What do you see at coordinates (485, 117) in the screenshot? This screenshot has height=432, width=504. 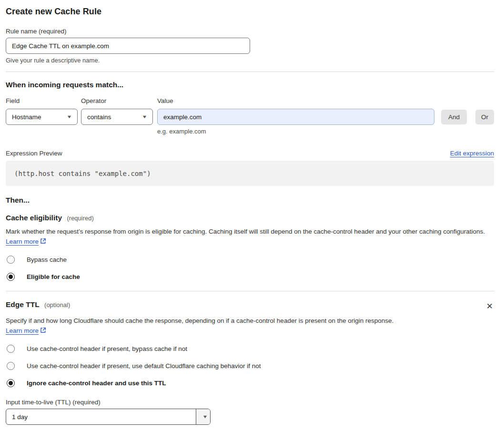 I see `or-button: Or` at bounding box center [485, 117].